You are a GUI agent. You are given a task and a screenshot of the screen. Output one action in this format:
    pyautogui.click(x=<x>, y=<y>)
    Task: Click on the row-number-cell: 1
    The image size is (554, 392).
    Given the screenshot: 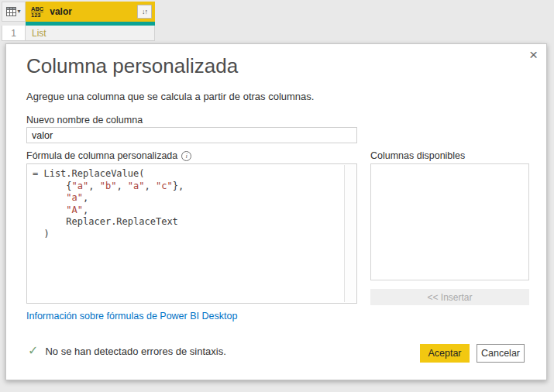 What is the action you would take?
    pyautogui.click(x=14, y=33)
    